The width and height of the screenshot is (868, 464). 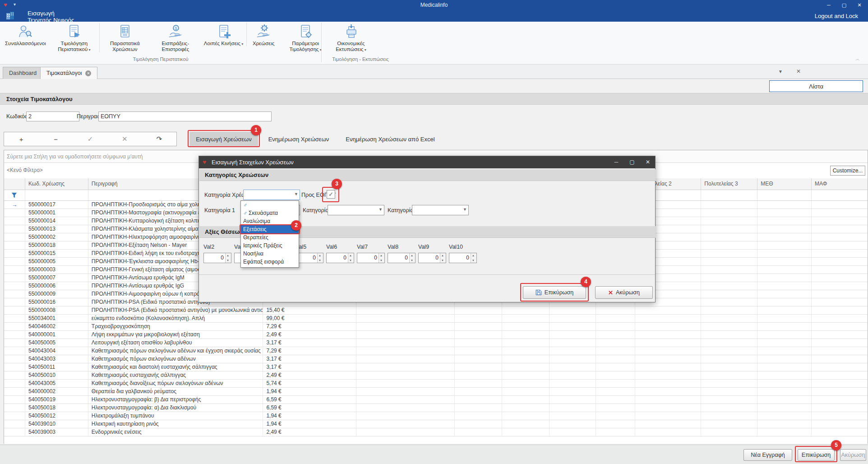 What do you see at coordinates (436, 392) in the screenshot?
I see `table-row: → 540000002 Θεραπεία δια γαλβανικού ρεύμ…` at bounding box center [436, 392].